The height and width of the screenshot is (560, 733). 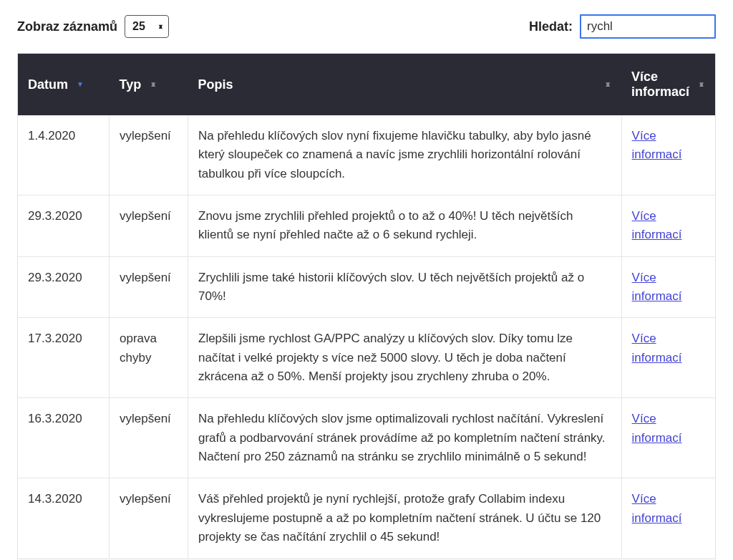 What do you see at coordinates (405, 85) in the screenshot?
I see `header-popis: Popis ▲ ▼` at bounding box center [405, 85].